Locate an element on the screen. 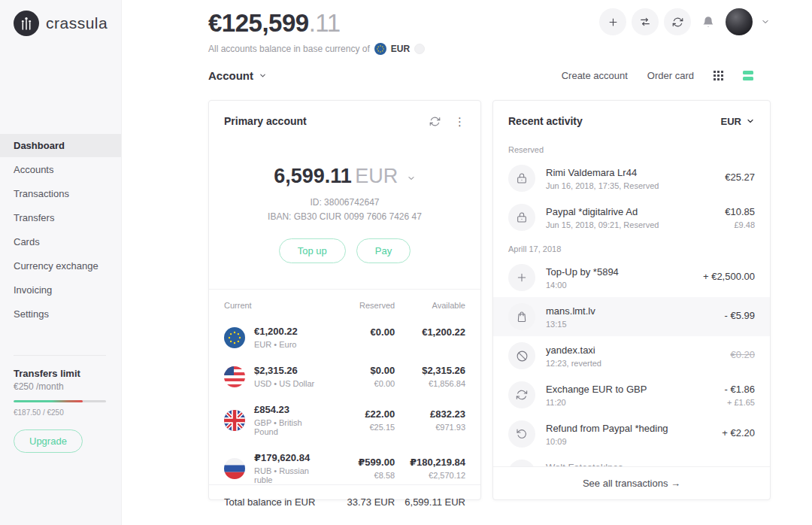 The height and width of the screenshot is (525, 812). activity-item: Wolt Fatcateklnca 09:39, Insufficient ba… is located at coordinates (632, 460).